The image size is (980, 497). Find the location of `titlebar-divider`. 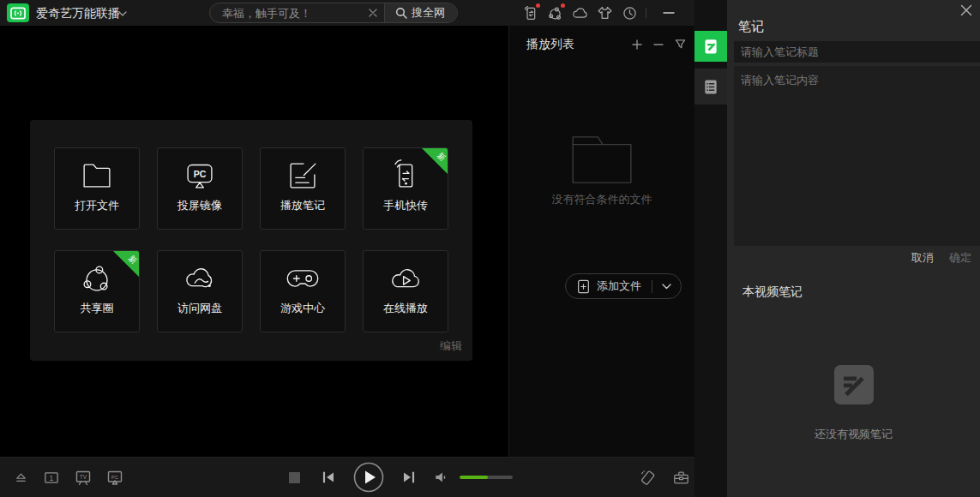

titlebar-divider is located at coordinates (646, 13).